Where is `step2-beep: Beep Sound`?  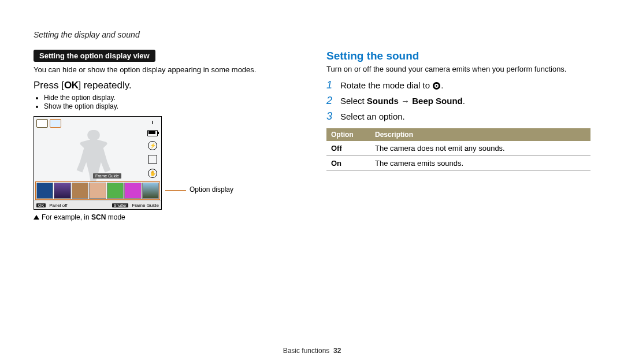 step2-beep: Beep Sound is located at coordinates (437, 101).